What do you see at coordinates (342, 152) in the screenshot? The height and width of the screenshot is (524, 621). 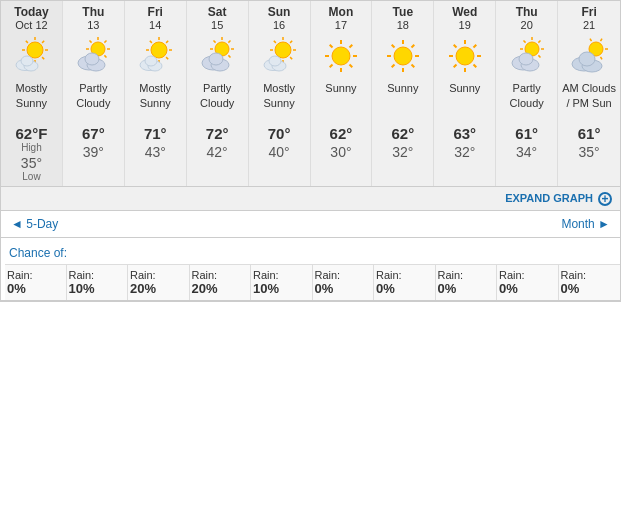 I see `low-temp-5: 30°` at bounding box center [342, 152].